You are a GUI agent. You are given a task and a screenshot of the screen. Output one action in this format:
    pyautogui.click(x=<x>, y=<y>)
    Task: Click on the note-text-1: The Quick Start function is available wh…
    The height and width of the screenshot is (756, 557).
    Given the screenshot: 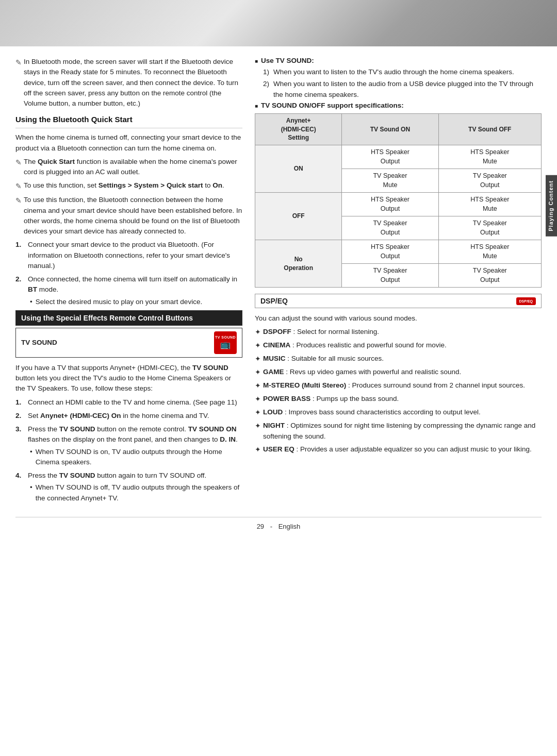 What is the action you would take?
    pyautogui.click(x=133, y=167)
    